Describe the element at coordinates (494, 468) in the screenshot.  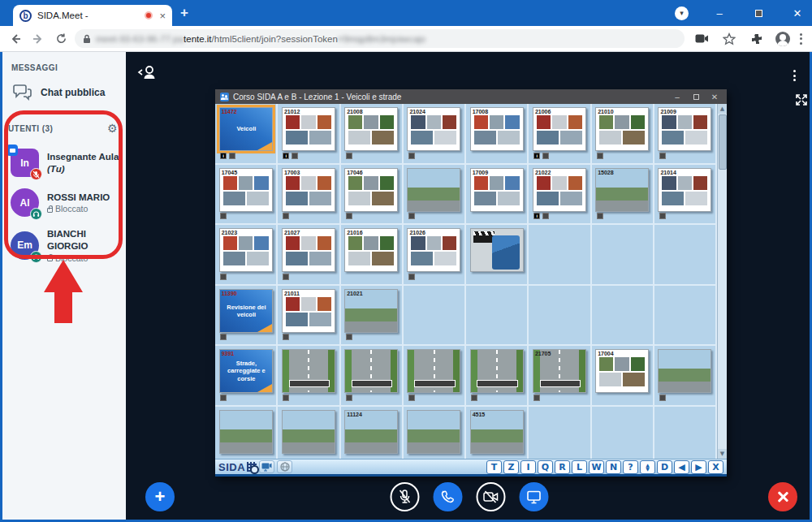
I see `toolbar-button-t: T` at that location.